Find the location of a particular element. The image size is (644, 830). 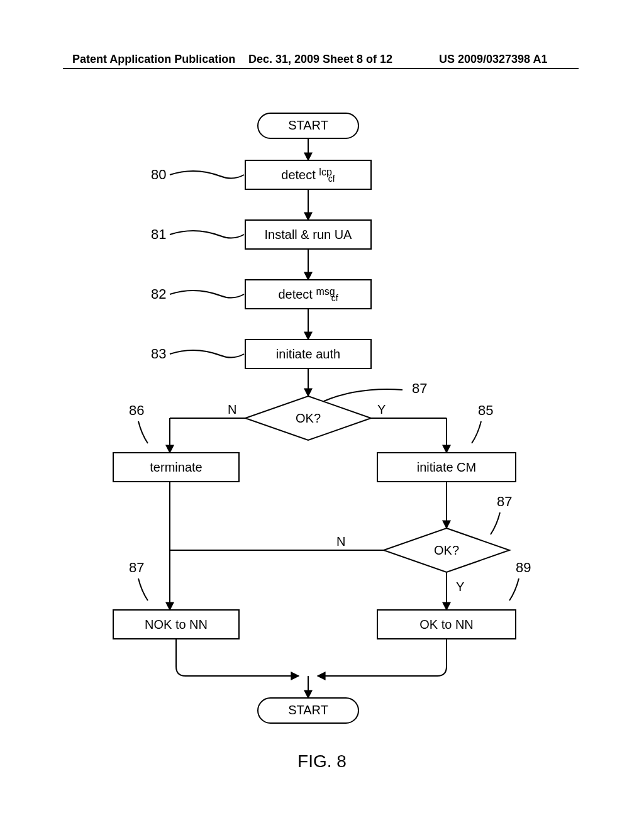

header-center: Dec. 31, 2009 Sheet 8 of 12 is located at coordinates (321, 59).